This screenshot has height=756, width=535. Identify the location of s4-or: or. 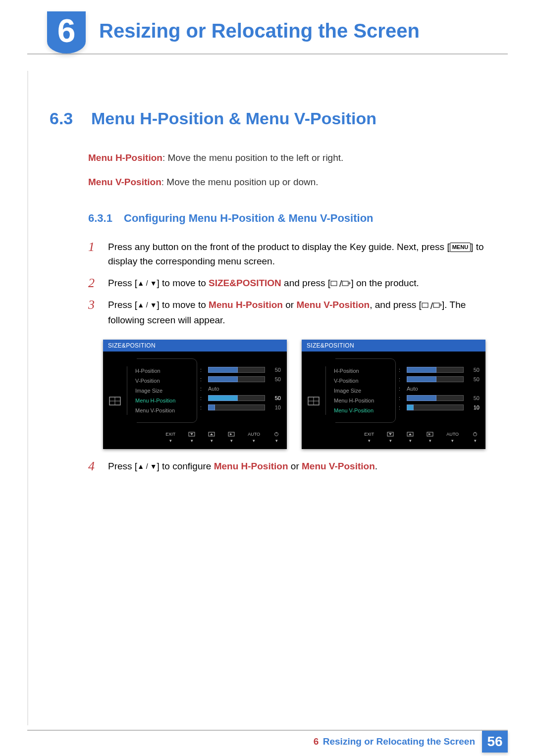
(295, 466).